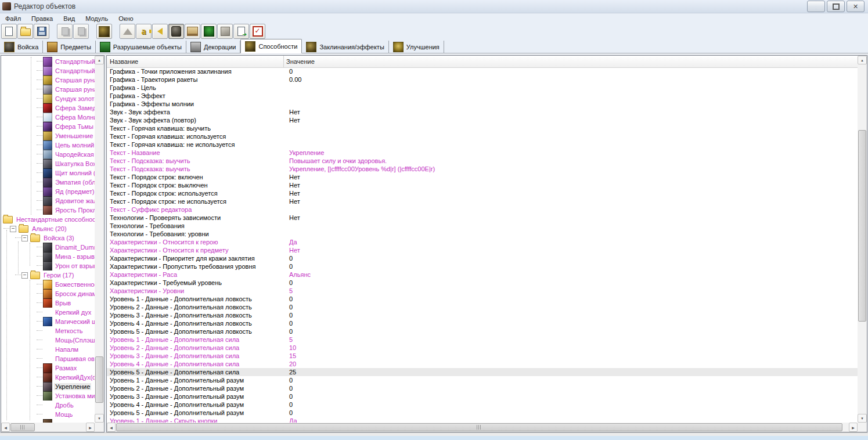  Describe the element at coordinates (105, 31) in the screenshot. I see `abilities-button` at that location.